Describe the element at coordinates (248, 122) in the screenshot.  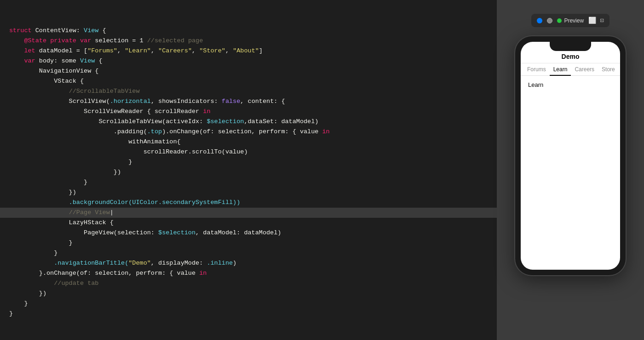
I see `code-line: ScrollableTabView(activeIdx: $selection,…` at that location.